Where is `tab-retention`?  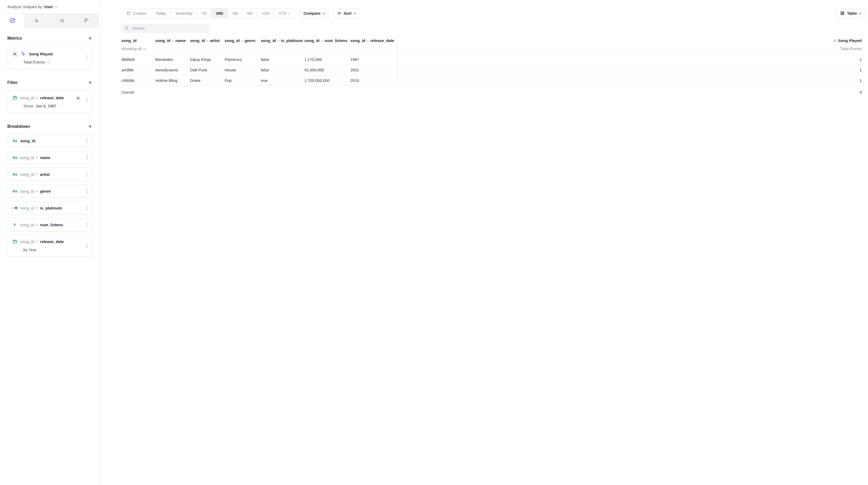 tab-retention is located at coordinates (86, 21).